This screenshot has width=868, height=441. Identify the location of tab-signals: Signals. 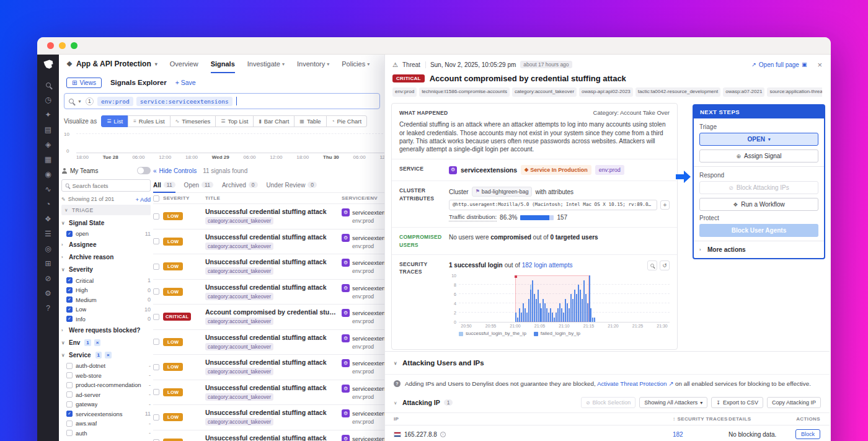
(223, 64).